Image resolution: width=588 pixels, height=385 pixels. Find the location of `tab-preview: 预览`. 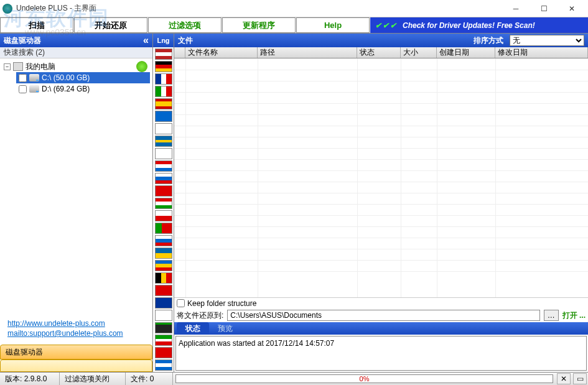

tab-preview: 预览 is located at coordinates (225, 328).